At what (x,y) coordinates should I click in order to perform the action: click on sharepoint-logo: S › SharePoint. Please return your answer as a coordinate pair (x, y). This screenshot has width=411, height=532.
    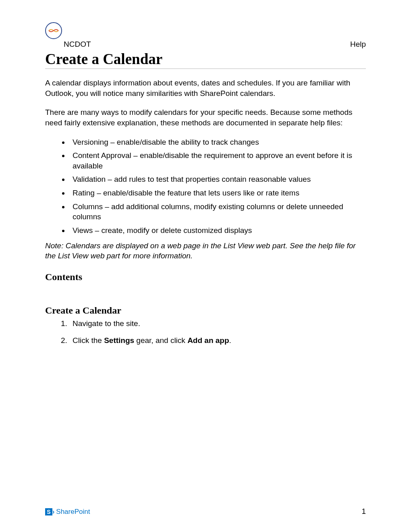
    Looking at the image, I should click on (68, 512).